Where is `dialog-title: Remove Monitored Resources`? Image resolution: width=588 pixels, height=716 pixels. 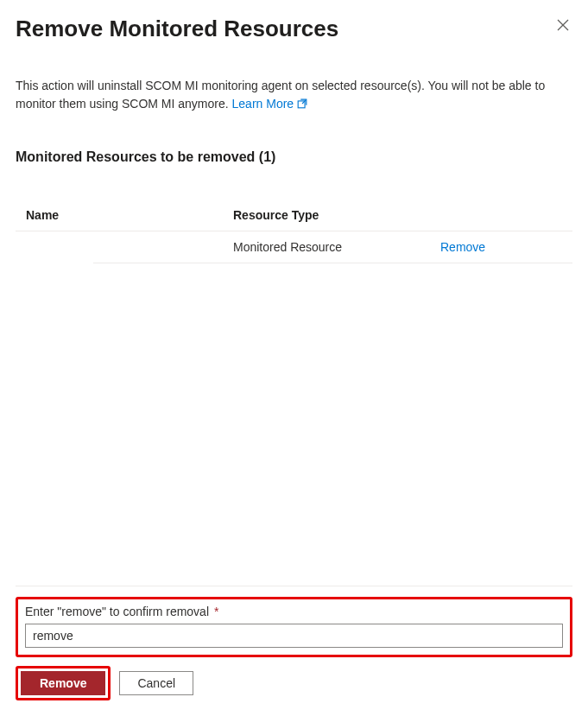 dialog-title: Remove Monitored Resources is located at coordinates (177, 29).